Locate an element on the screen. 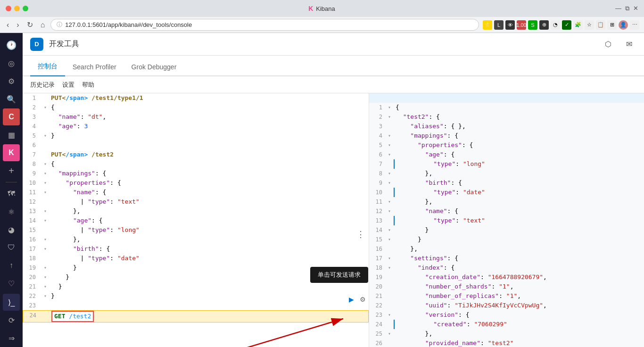 The height and width of the screenshot is (347, 644). out-gutter-5: ▾ is located at coordinates (391, 145).